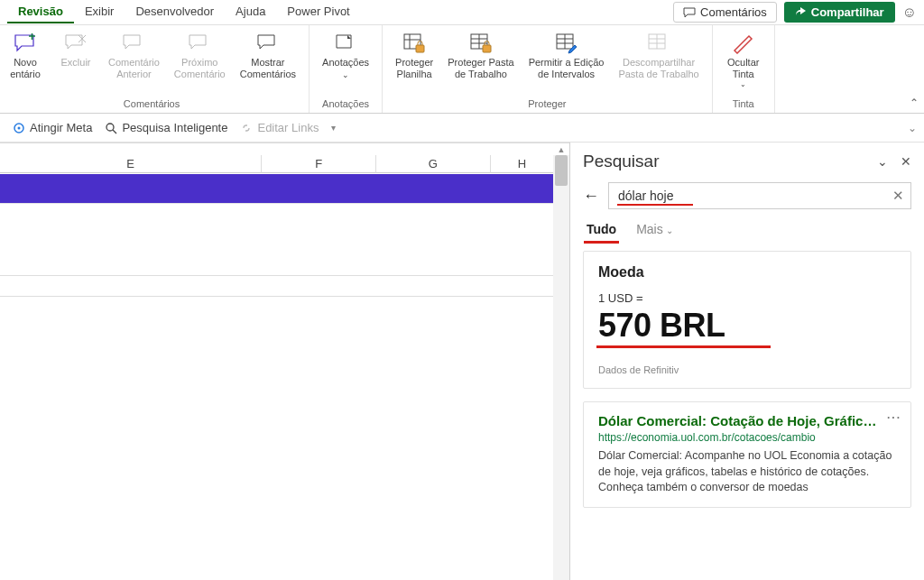  I want to click on vertical-scrollbar: ▲, so click(561, 368).